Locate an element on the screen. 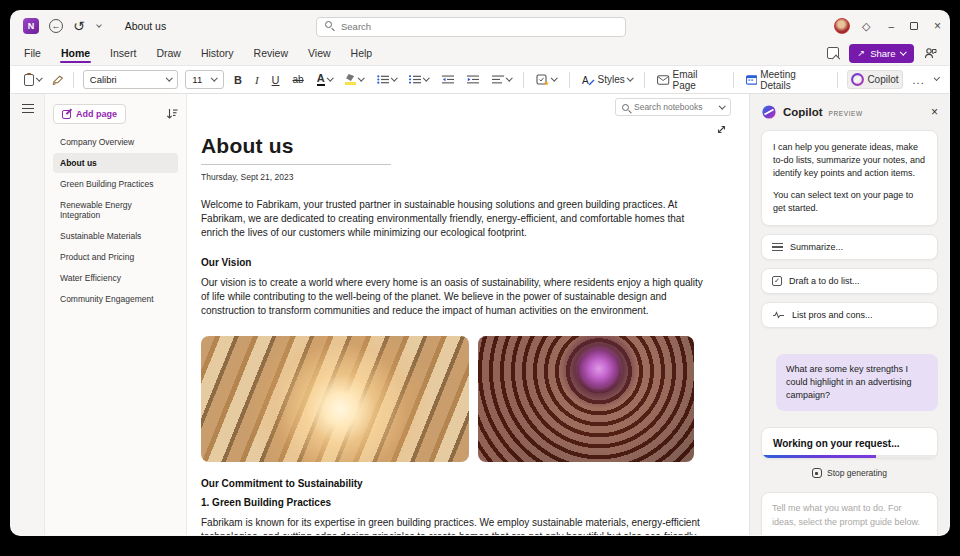 This screenshot has width=960, height=556. summarize-button: Summarize... is located at coordinates (850, 247).